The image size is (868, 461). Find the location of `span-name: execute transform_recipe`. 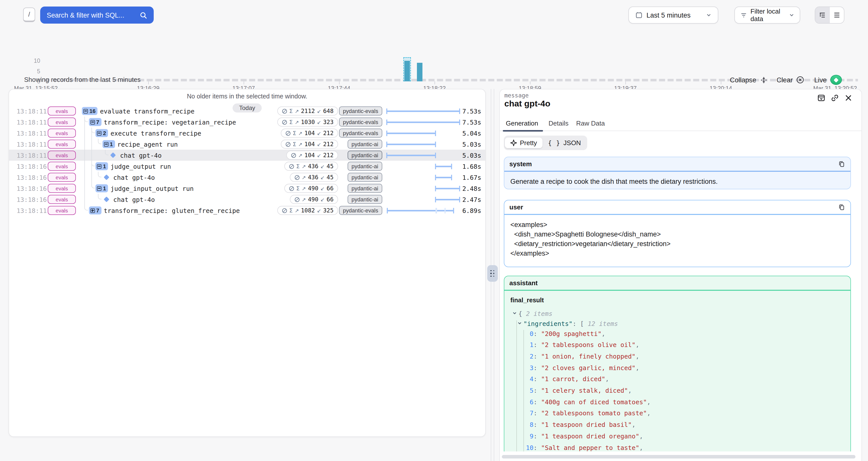

span-name: execute transform_recipe is located at coordinates (156, 133).